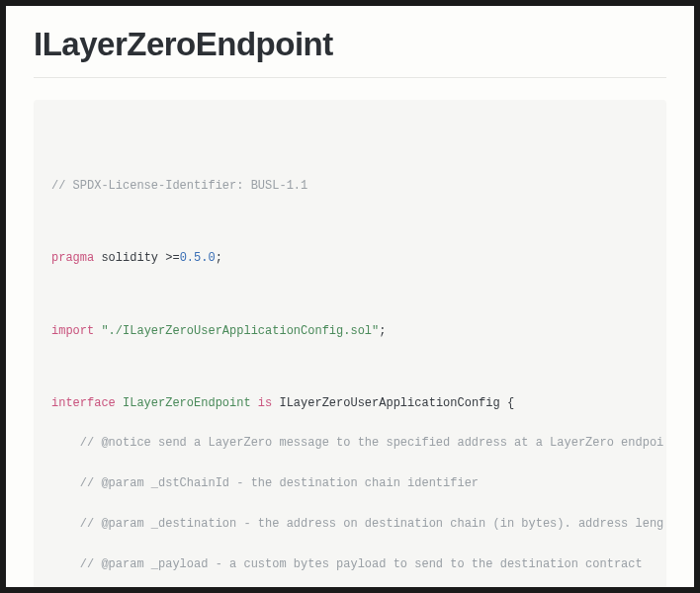 Image resolution: width=700 pixels, height=593 pixels. What do you see at coordinates (350, 44) in the screenshot?
I see `page-title: ILayerZeroEndpoint` at bounding box center [350, 44].